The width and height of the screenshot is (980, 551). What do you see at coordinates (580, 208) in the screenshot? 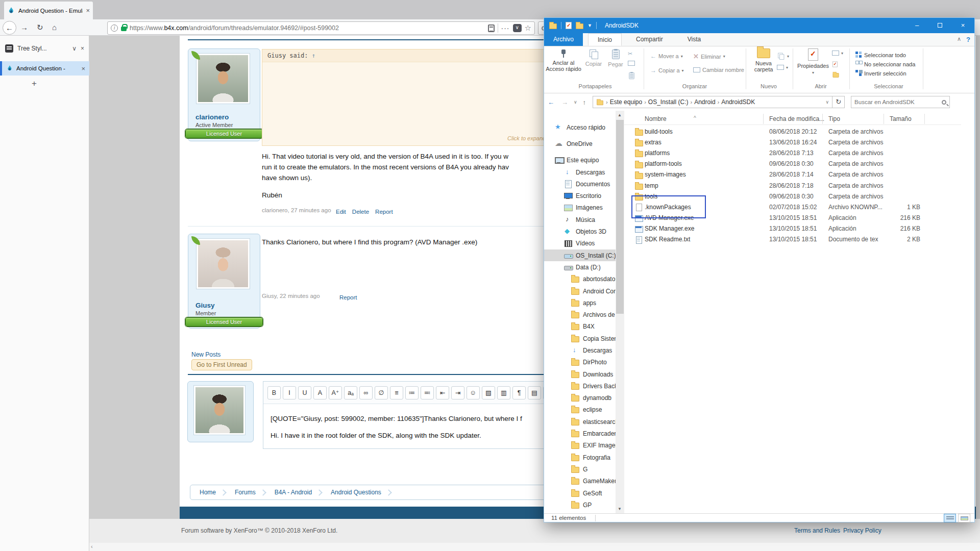
I see `tree-item: Imágenes` at bounding box center [580, 208].